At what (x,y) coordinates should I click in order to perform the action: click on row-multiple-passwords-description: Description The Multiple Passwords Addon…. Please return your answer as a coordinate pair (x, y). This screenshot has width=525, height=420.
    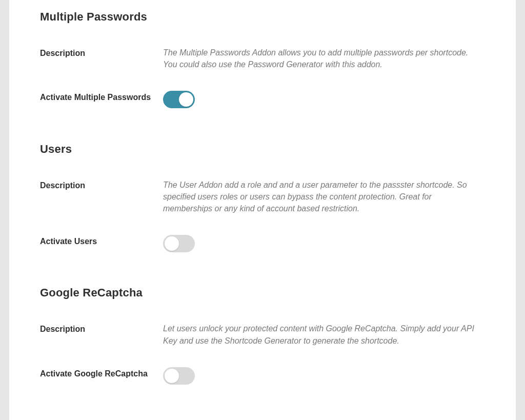
    Looking at the image, I should click on (262, 58).